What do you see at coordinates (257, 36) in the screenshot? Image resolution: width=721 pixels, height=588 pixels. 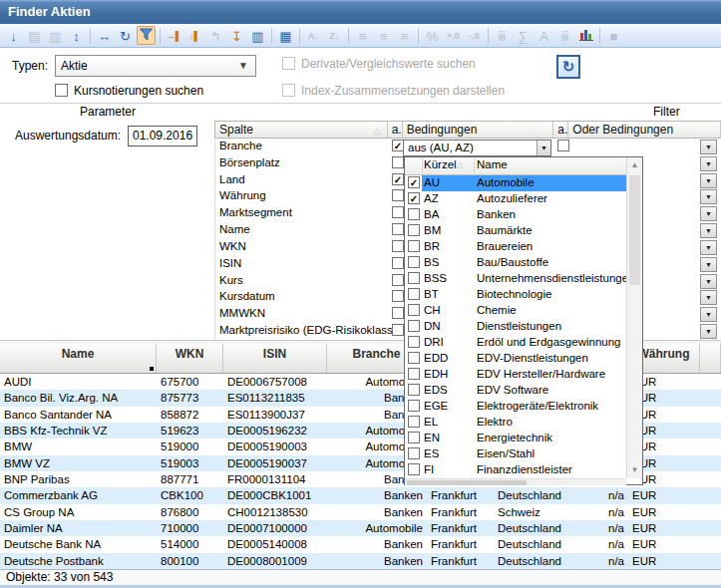 I see `column-filter-icon: ▥` at bounding box center [257, 36].